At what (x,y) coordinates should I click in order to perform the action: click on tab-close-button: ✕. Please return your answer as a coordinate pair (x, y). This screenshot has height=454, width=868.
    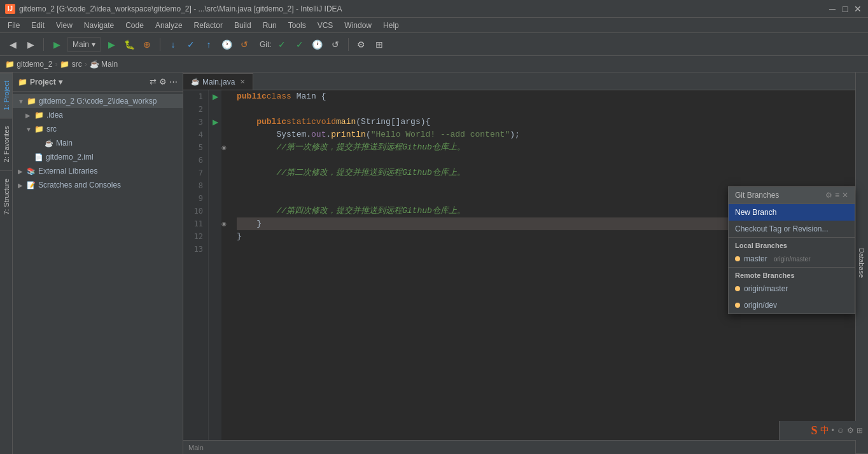
    Looking at the image, I should click on (242, 81).